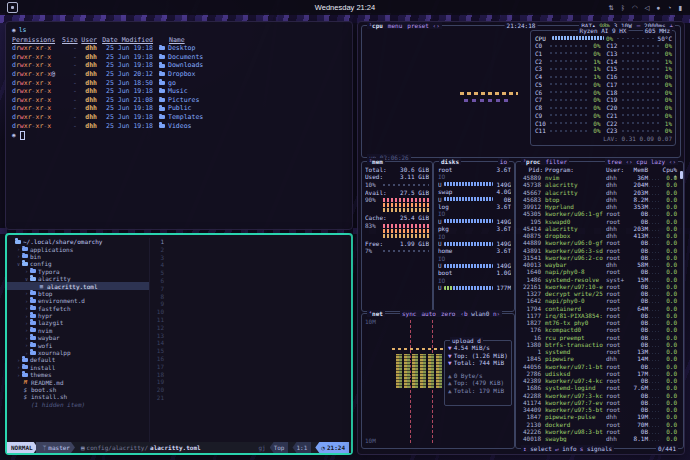  I want to click on process-row: 40875 dropbox dhh 413M 0.0, so click(600, 236).